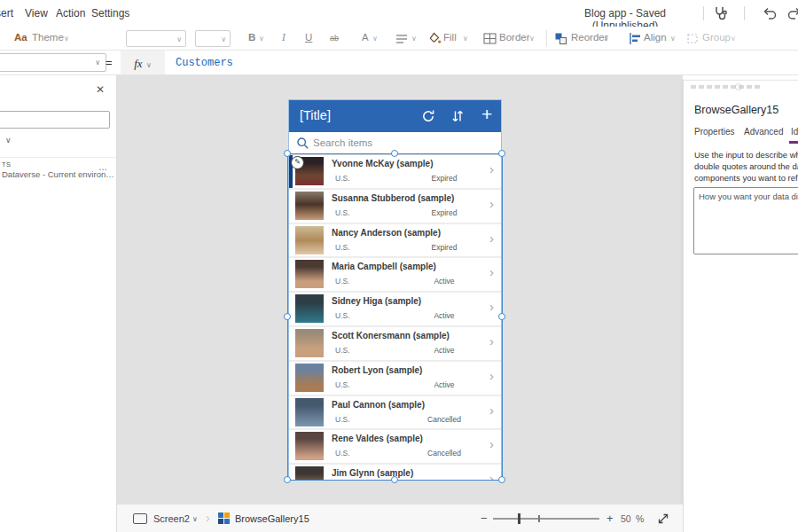  I want to click on search-input: Search items, so click(342, 143).